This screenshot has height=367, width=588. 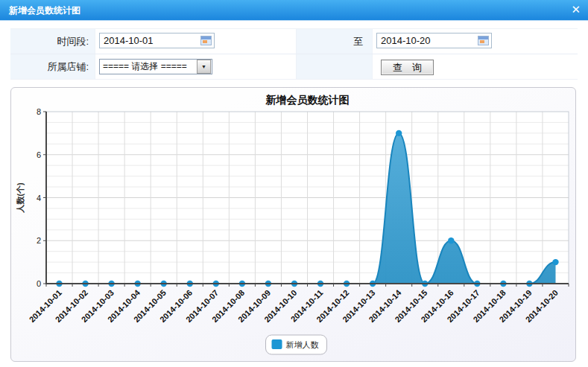 I want to click on legend: 新增人数, so click(x=297, y=345).